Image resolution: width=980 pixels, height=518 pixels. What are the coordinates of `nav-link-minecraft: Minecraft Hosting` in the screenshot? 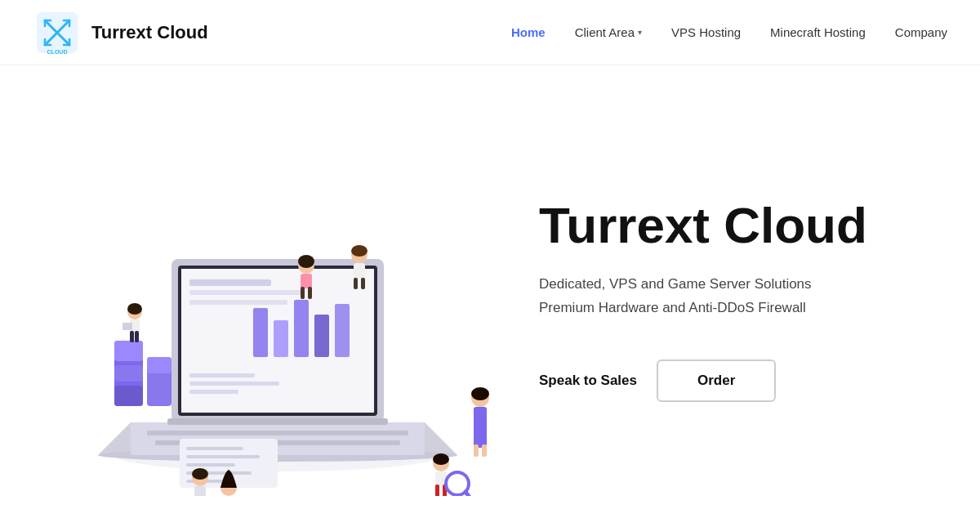 It's located at (818, 33).